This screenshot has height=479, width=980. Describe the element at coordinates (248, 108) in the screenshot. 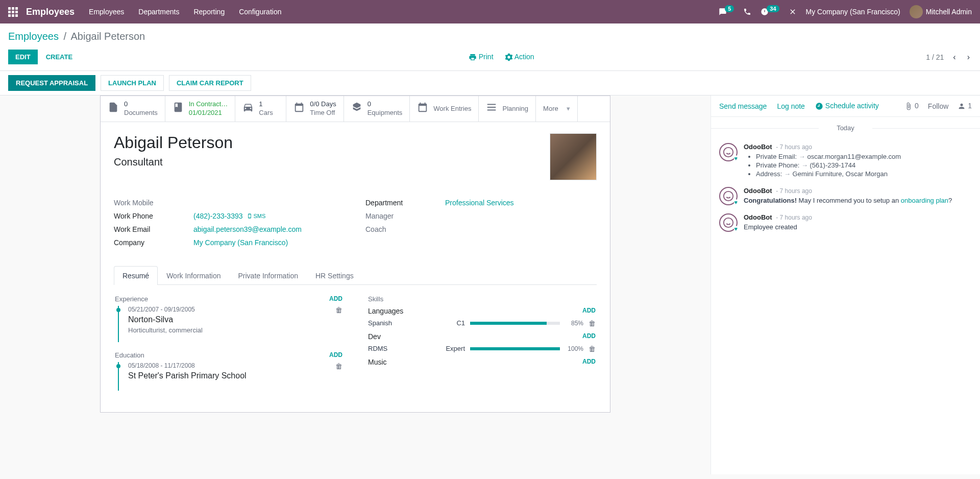

I see `car-icon` at that location.